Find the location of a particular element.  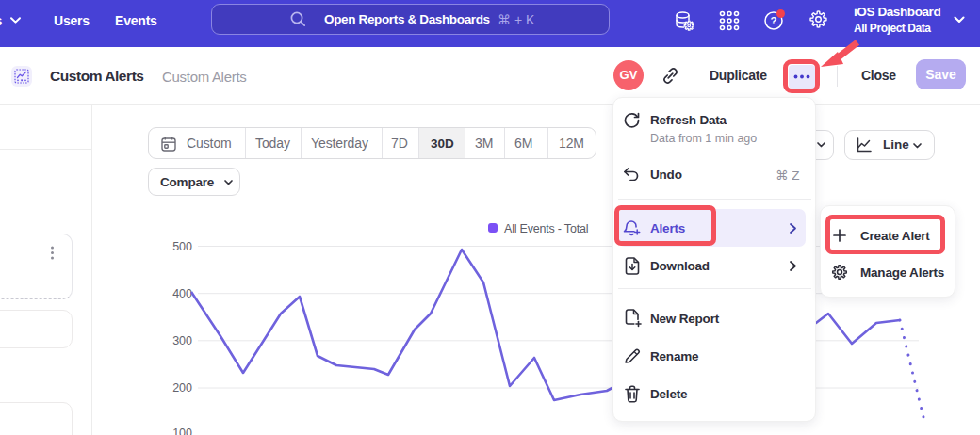

svg-text: 500 is located at coordinates (183, 247).